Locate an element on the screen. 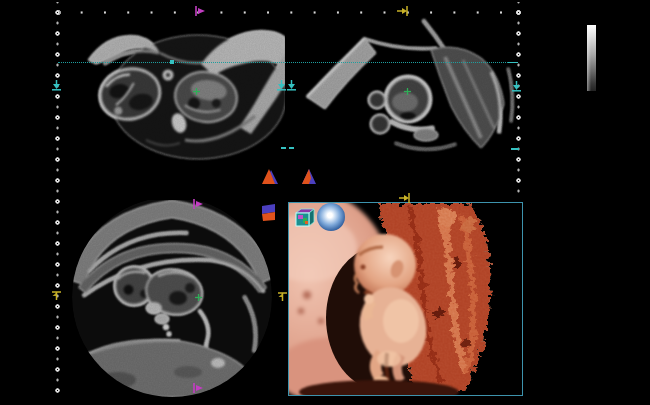 This screenshot has height=405, width=650. orientation-cube-icon is located at coordinates (305, 217).